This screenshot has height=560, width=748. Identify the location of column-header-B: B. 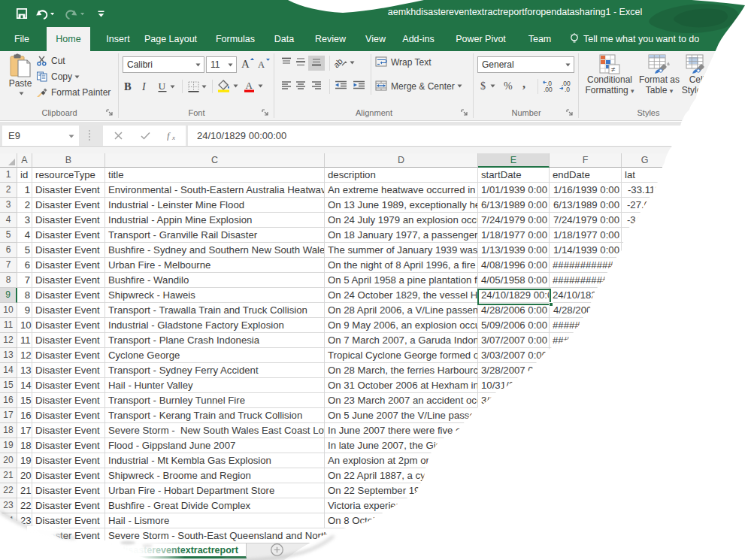
(69, 161).